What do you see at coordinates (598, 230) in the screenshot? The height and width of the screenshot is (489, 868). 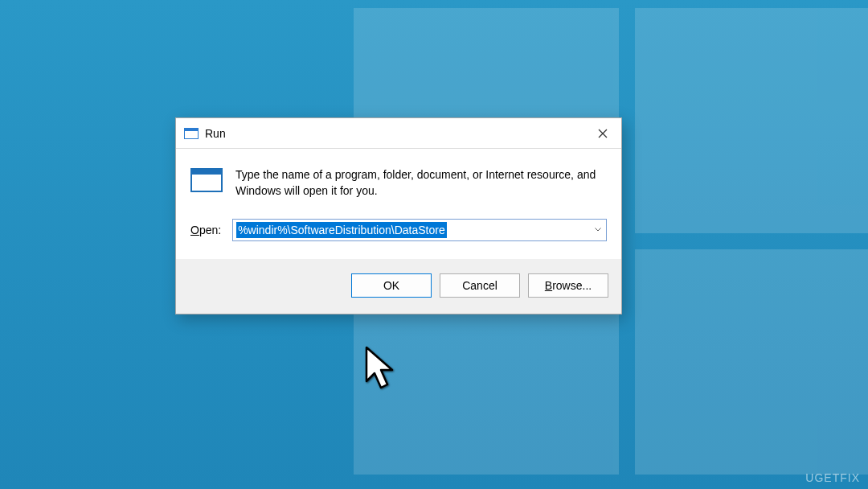 I see `chevron-down-icon` at bounding box center [598, 230].